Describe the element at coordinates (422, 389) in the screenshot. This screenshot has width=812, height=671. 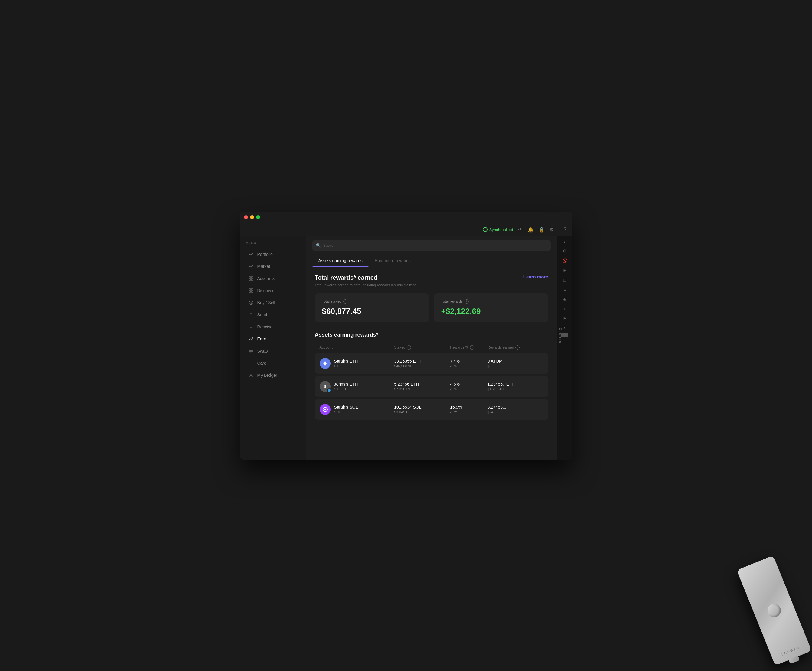
I see `staked-usd: $7,328.39` at that location.